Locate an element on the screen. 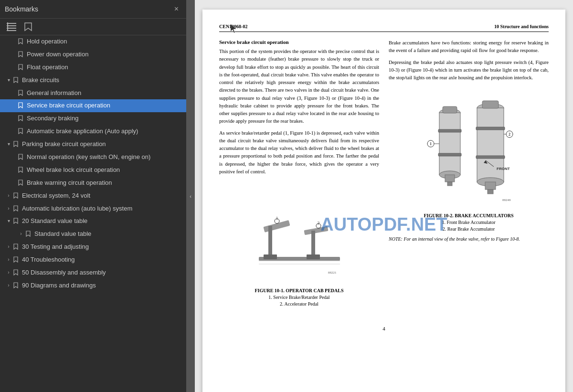 This screenshot has width=573, height=392. sidebar-item-service-brake-circuit-operation: Service brake circuit operation is located at coordinates (93, 106).